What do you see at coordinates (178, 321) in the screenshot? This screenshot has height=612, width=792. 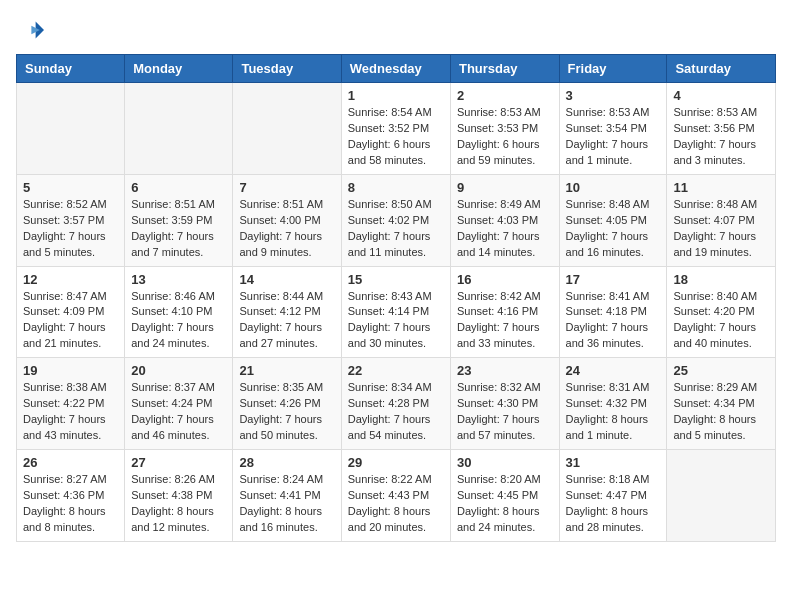 I see `day-info: Sunrise: 8:46 AM Sunset: 4:10 PM Dayligh…` at bounding box center [178, 321].